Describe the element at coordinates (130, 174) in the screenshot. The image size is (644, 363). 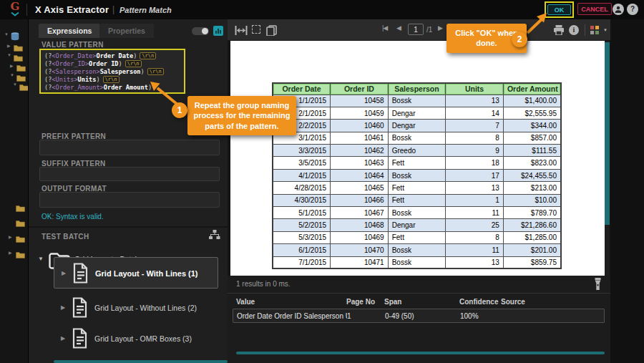
I see `suffix-pattern-input` at that location.